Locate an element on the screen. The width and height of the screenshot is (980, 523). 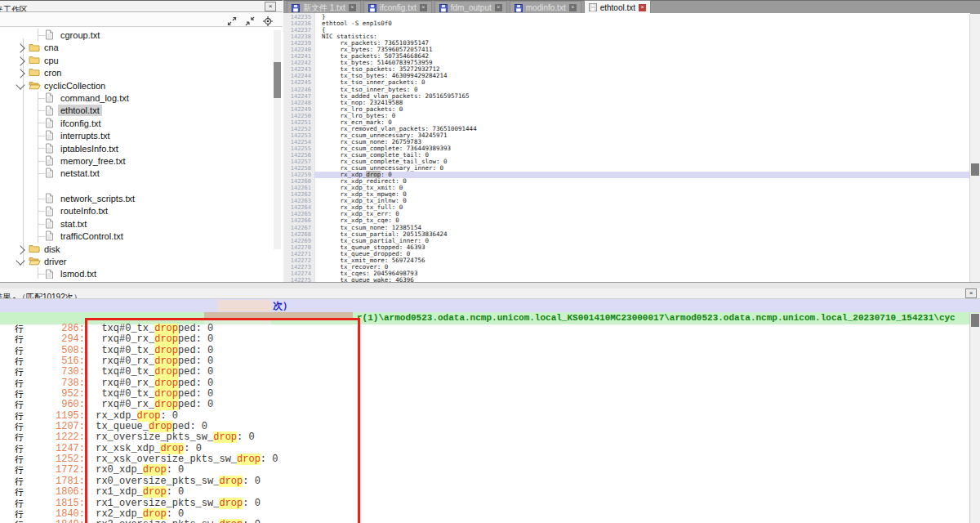
tab--1-txt: 新文件 1.txt× is located at coordinates (323, 7).